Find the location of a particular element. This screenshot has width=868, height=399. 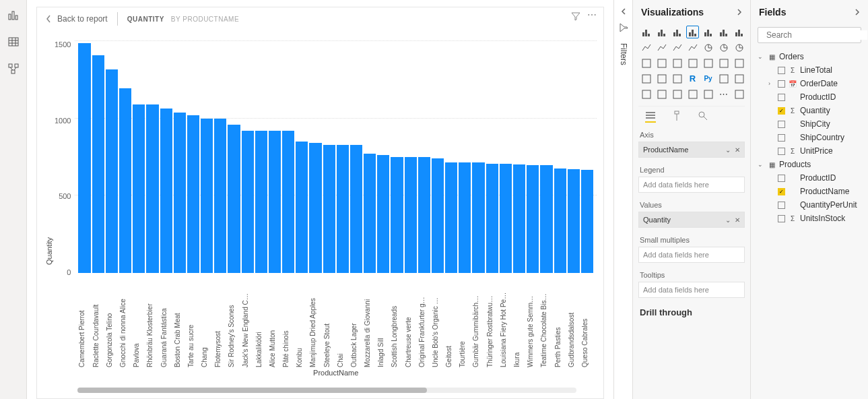

tooltips-well: Add data fields here is located at coordinates (692, 290).